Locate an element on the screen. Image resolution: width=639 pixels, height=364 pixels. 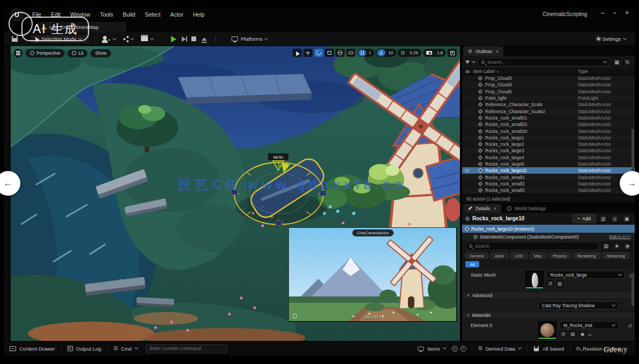
derived-data-dropdown: Derived Data is located at coordinates (500, 348).